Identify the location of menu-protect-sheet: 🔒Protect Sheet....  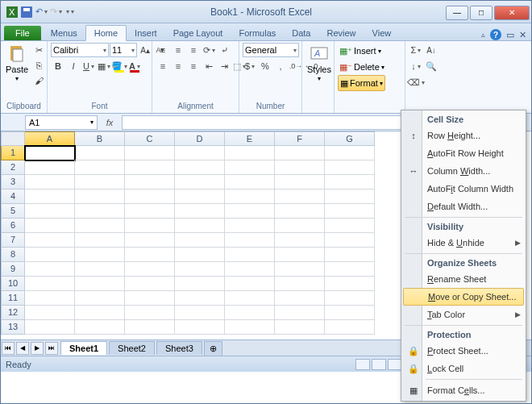
(463, 351).